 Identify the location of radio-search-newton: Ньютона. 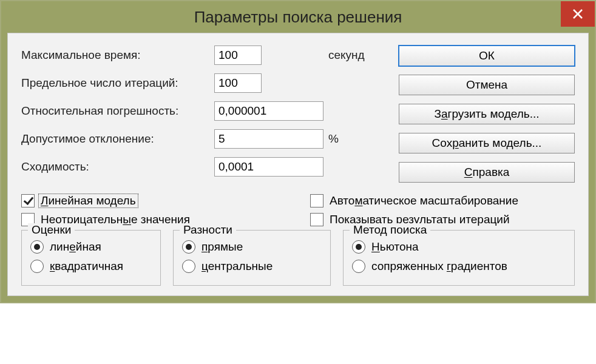
(459, 247).